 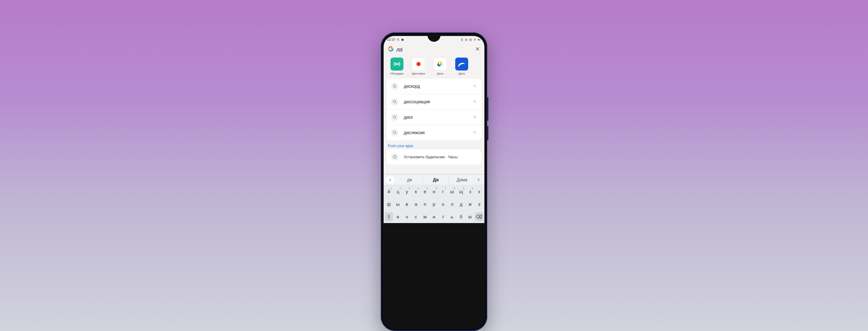 What do you see at coordinates (470, 204) in the screenshot?
I see `key-ж: ж` at bounding box center [470, 204].